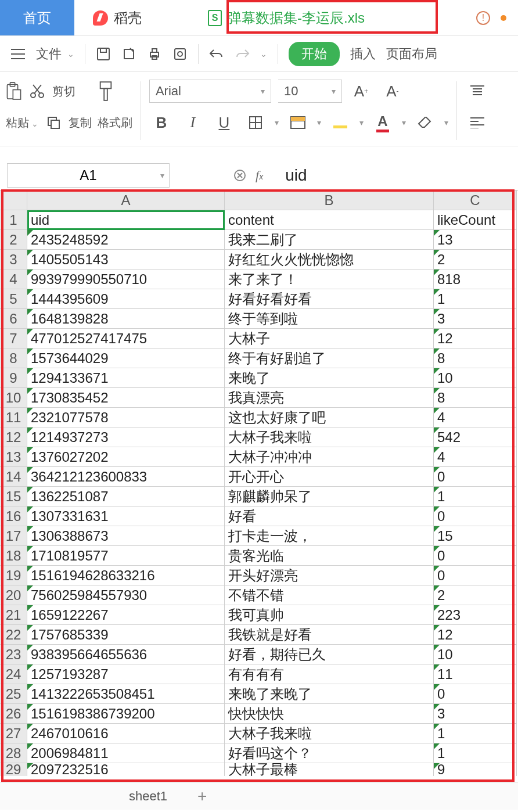 The width and height of the screenshot is (518, 812). Describe the element at coordinates (126, 358) in the screenshot. I see `cell: 1573644029` at that location.